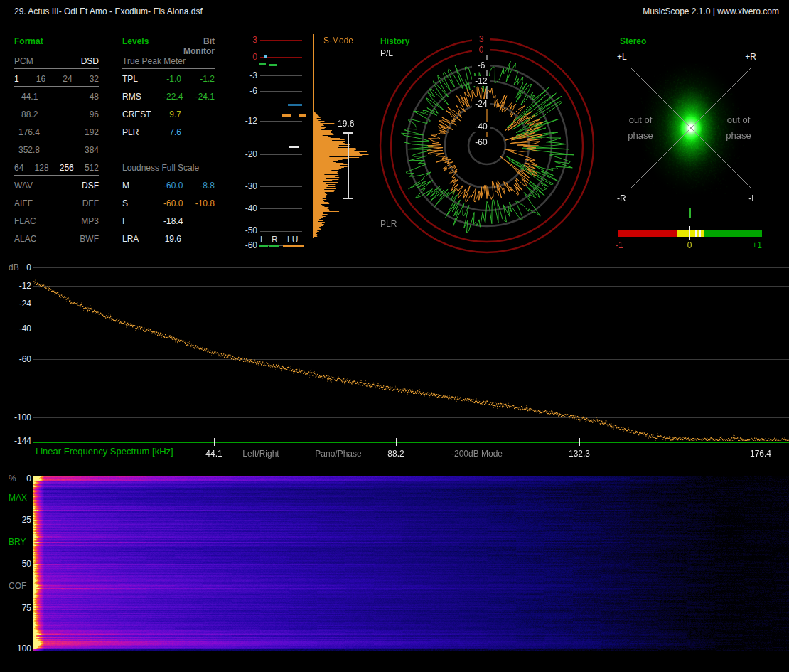 The height and width of the screenshot is (672, 789). What do you see at coordinates (338, 41) in the screenshot?
I see `smode-label: S-Mode` at bounding box center [338, 41].